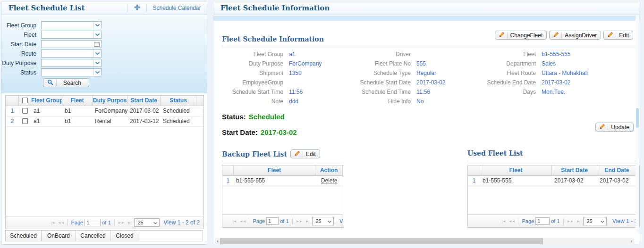 Image resolution: width=644 pixels, height=248 pixels. Describe the element at coordinates (104, 63) in the screenshot. I see `filter-row-duty-purpose: Duty Purpose` at that location.